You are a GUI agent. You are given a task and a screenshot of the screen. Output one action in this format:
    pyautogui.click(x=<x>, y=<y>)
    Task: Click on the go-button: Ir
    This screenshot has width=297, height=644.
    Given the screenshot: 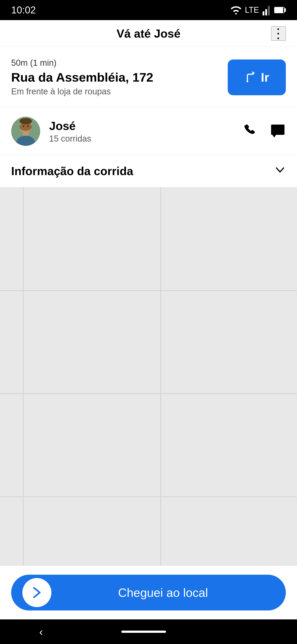 What is the action you would take?
    pyautogui.click(x=257, y=78)
    